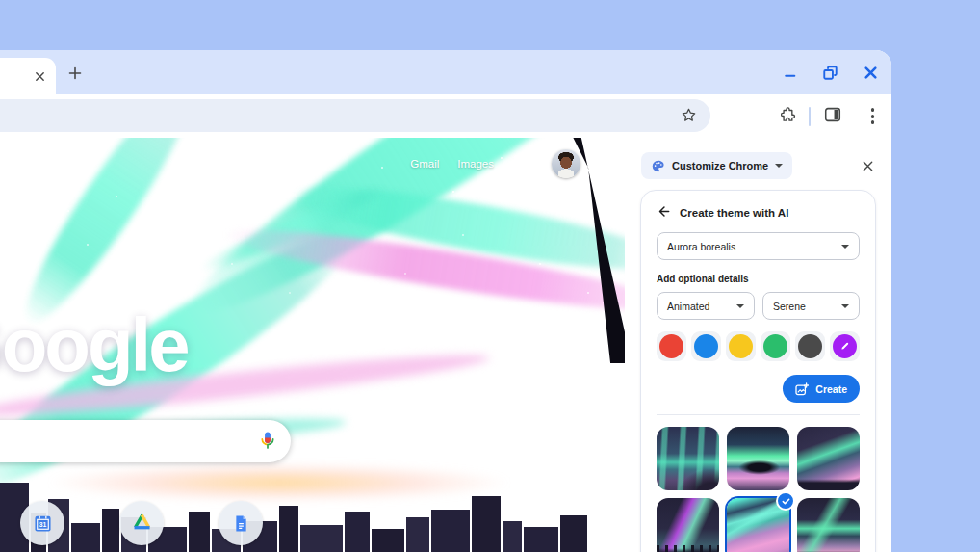  I want to click on back-button, so click(664, 214).